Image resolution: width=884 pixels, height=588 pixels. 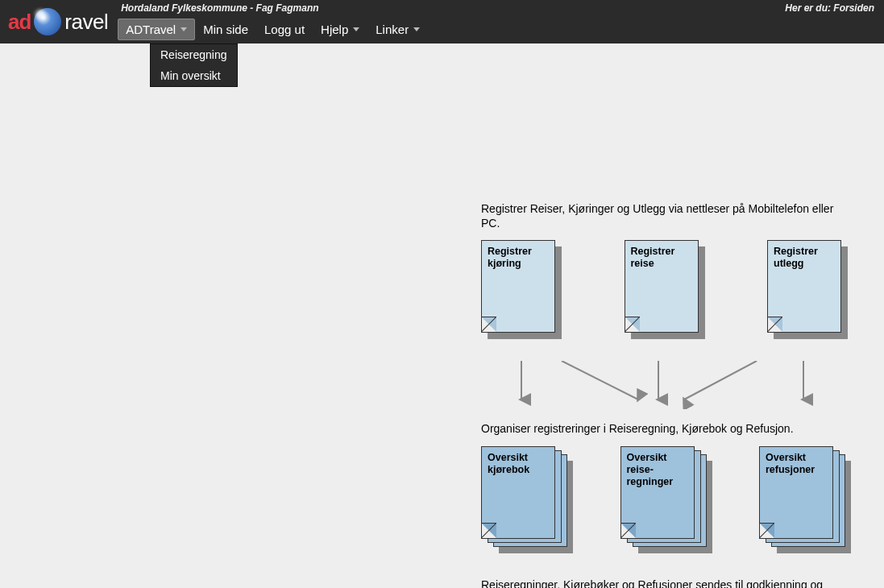 I want to click on logo-text-ravel: ravel, so click(x=86, y=23).